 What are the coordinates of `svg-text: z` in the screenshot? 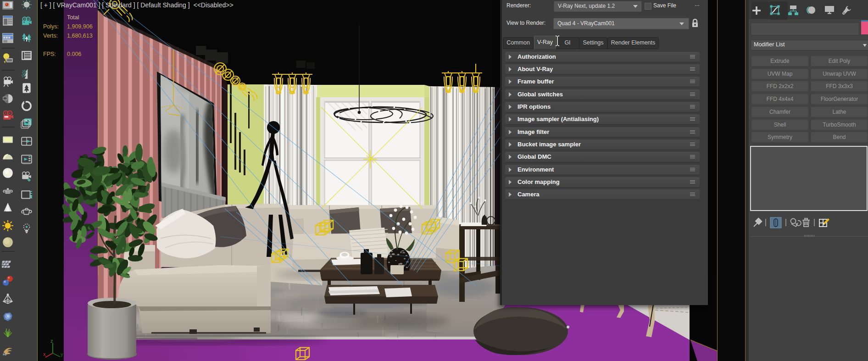 It's located at (52, 341).